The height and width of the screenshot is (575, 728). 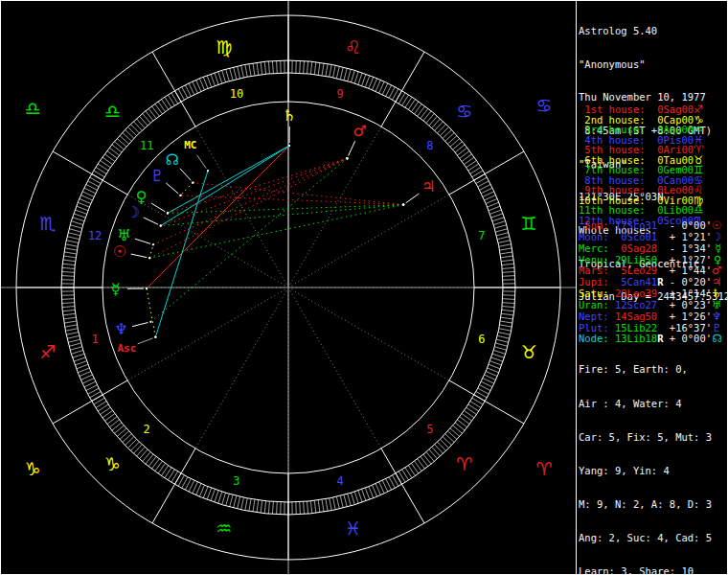 I want to click on element-stats: Fire: 5, Earth: 0, Air : 4, Water: 4 Car…, so click(x=646, y=458).